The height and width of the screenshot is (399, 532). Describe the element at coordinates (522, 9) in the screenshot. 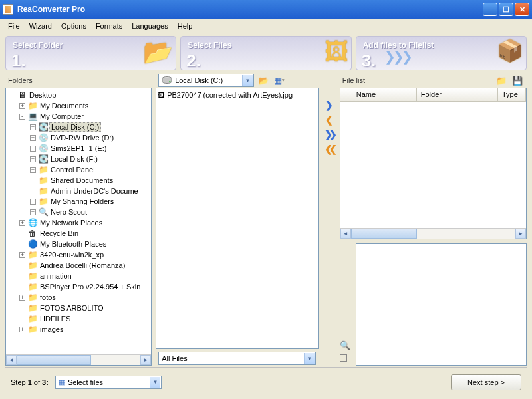

I see `close-button: ✕` at that location.